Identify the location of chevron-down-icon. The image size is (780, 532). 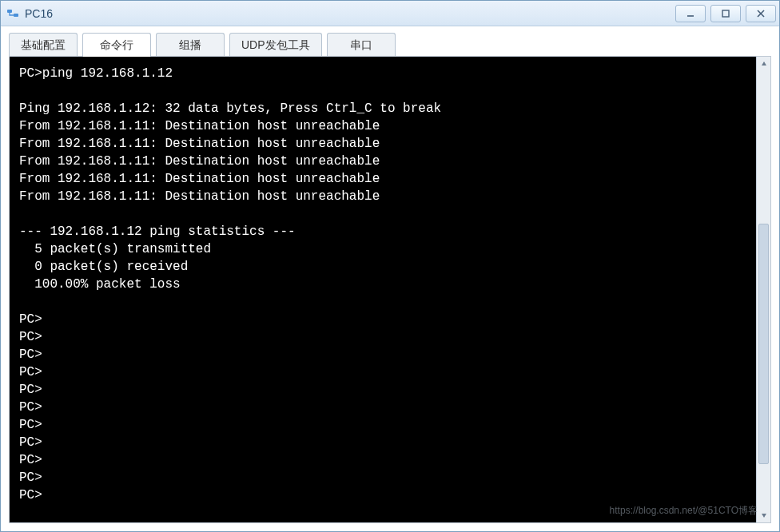
(764, 515).